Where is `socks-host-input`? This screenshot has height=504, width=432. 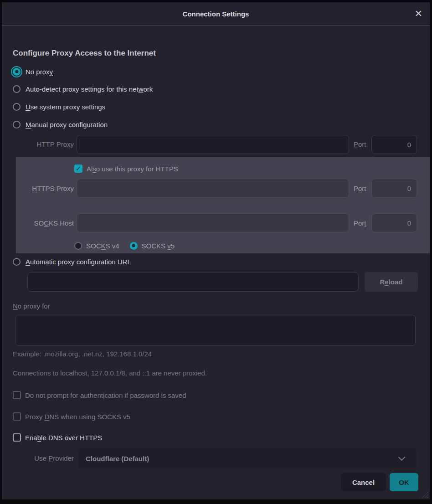
socks-host-input is located at coordinates (213, 223).